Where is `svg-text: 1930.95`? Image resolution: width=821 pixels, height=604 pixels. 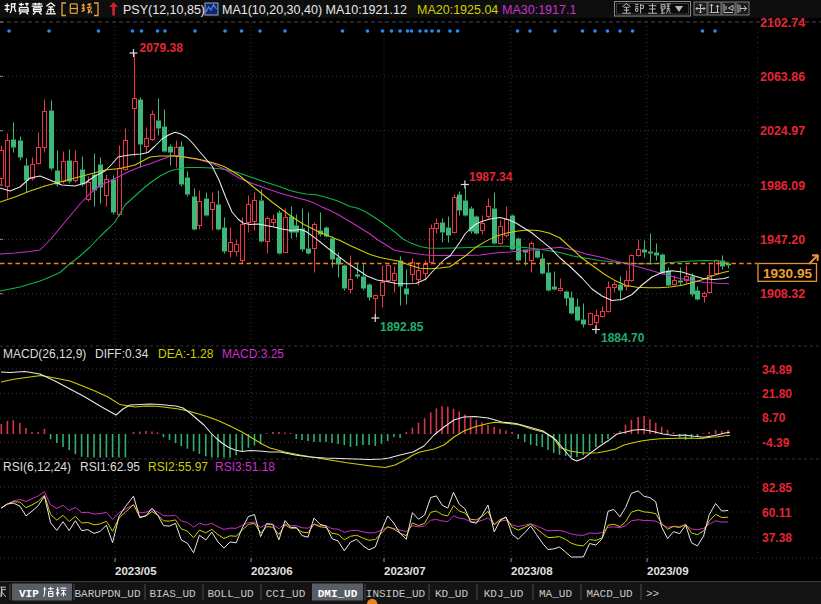 svg-text: 1930.95 is located at coordinates (788, 274).